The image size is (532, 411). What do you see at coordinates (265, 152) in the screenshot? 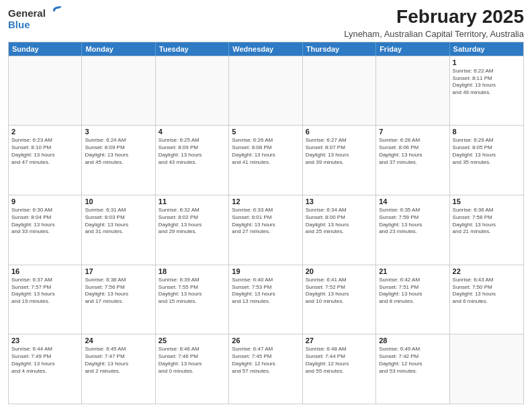
I see `day-info-5: Sunrise: 6:26 AM Sunset: 8:08 PM Dayligh…` at bounding box center [265, 152].